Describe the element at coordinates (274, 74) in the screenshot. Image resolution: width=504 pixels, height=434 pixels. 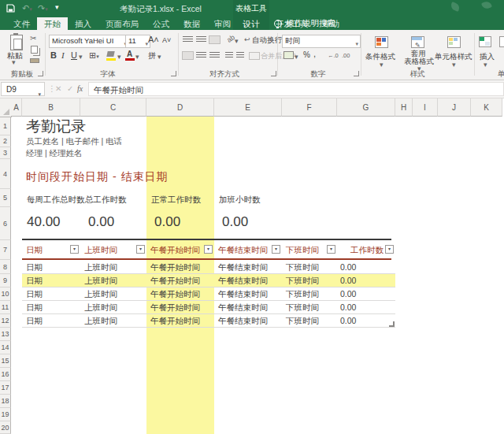
I see `alignment-dialog-launcher` at that location.